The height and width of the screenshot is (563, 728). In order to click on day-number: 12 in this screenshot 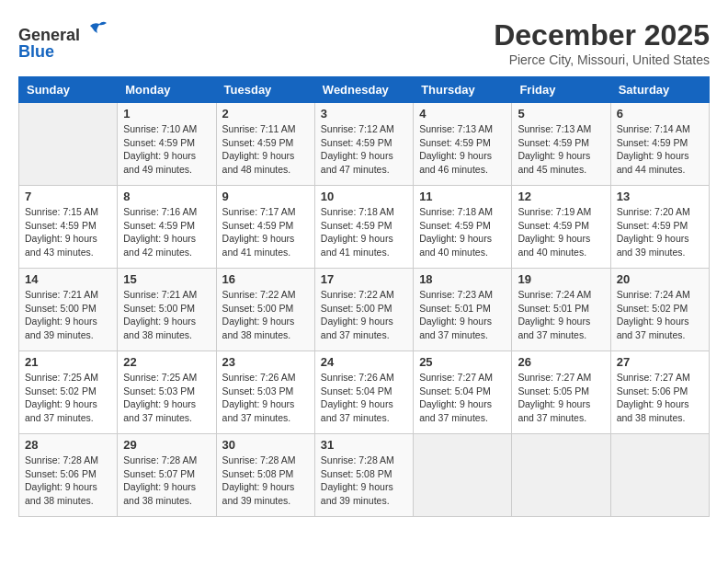, I will do `click(561, 197)`.